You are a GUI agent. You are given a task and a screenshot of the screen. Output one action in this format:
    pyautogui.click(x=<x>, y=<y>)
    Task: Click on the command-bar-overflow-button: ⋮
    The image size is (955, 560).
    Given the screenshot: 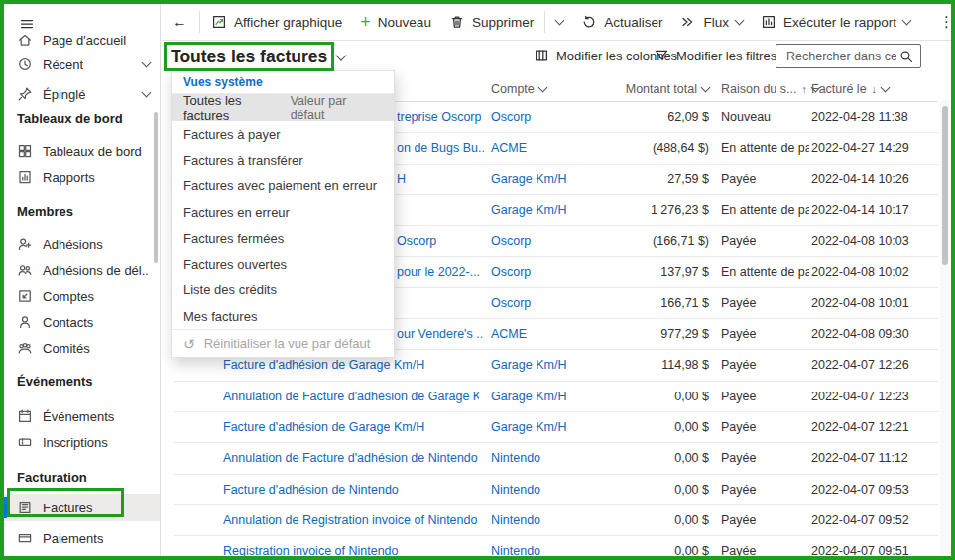 What is the action you would take?
    pyautogui.click(x=943, y=22)
    